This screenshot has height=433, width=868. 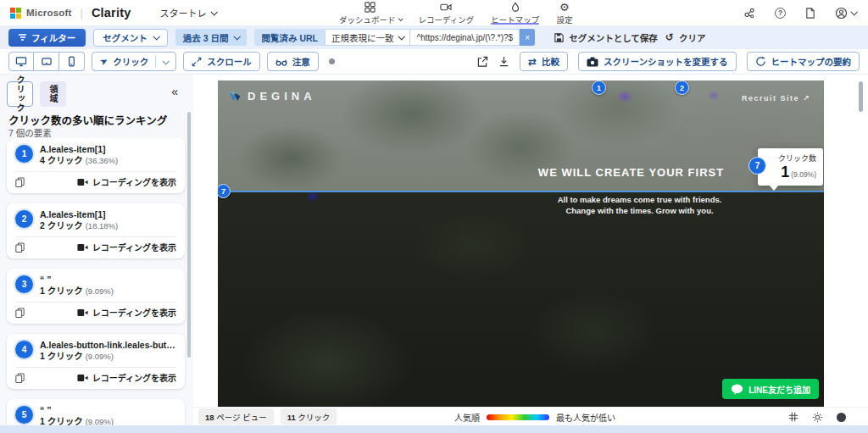 What do you see at coordinates (518, 417) in the screenshot?
I see `heat-gradient-bar` at bounding box center [518, 417].